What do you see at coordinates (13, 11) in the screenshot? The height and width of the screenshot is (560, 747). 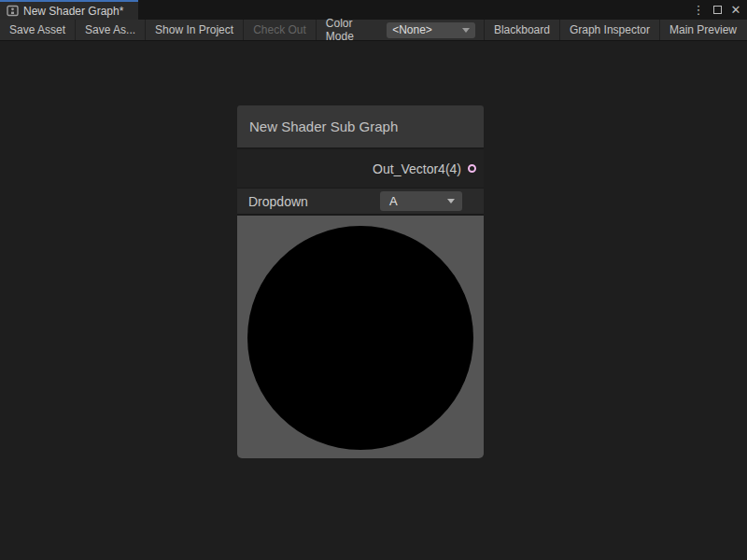 I see `shader-graph-asset-icon` at bounding box center [13, 11].